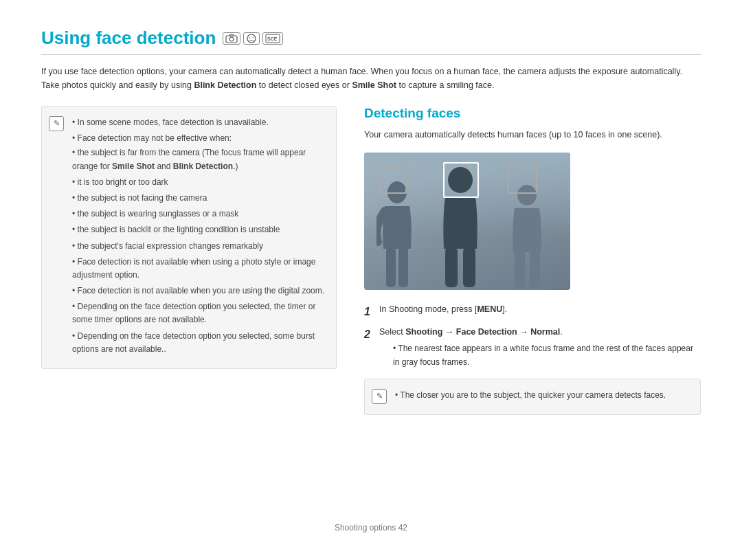 Image resolution: width=742 pixels, height=560 pixels. What do you see at coordinates (272, 38) in the screenshot?
I see `svg-text: SCE` at bounding box center [272, 38].